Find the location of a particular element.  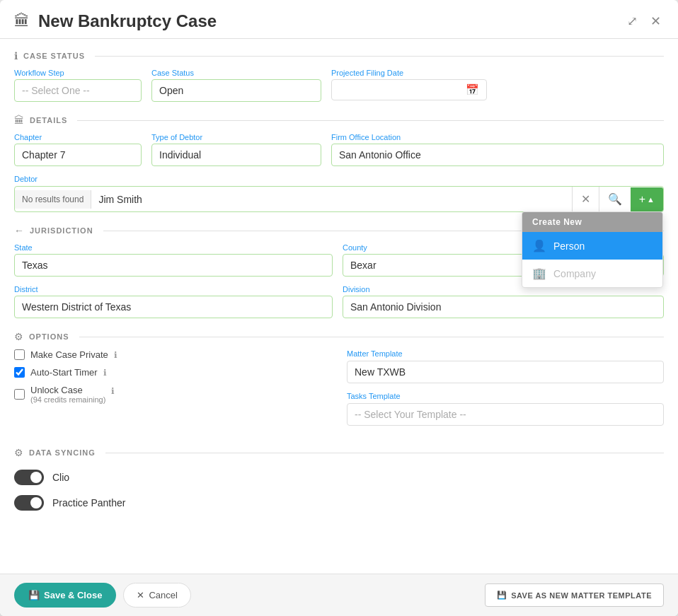

firm-office-input is located at coordinates (498, 155).